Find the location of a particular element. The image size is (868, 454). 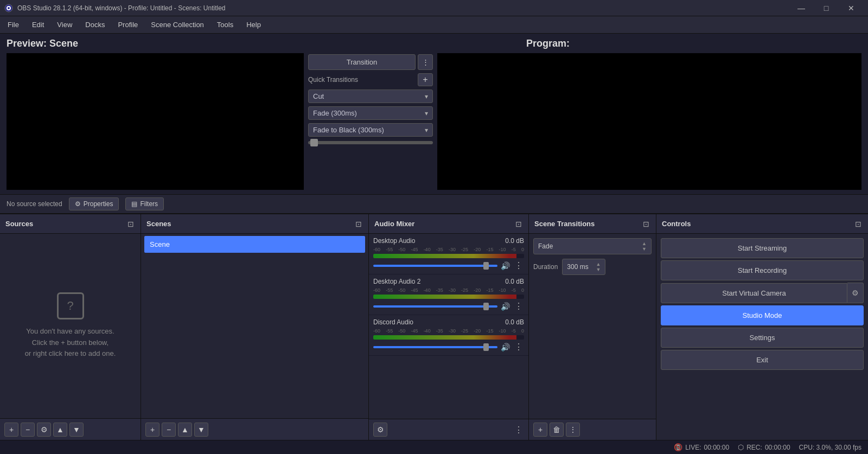

scene-transitions-actions: ⊡ is located at coordinates (646, 224).